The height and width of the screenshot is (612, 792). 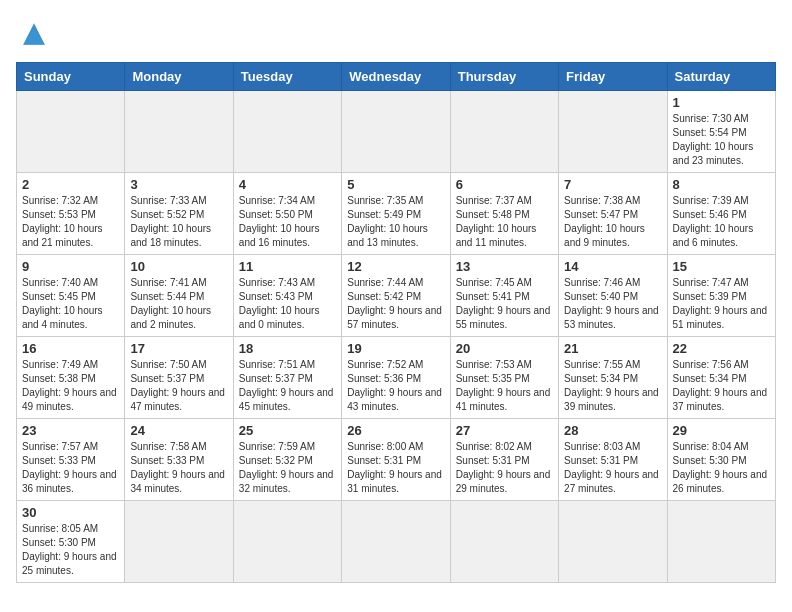 What do you see at coordinates (396, 460) in the screenshot?
I see `calendar-week-4: 23Sunrise: 7:57 AM Sunset: 5:33 PM Dayli…` at bounding box center [396, 460].